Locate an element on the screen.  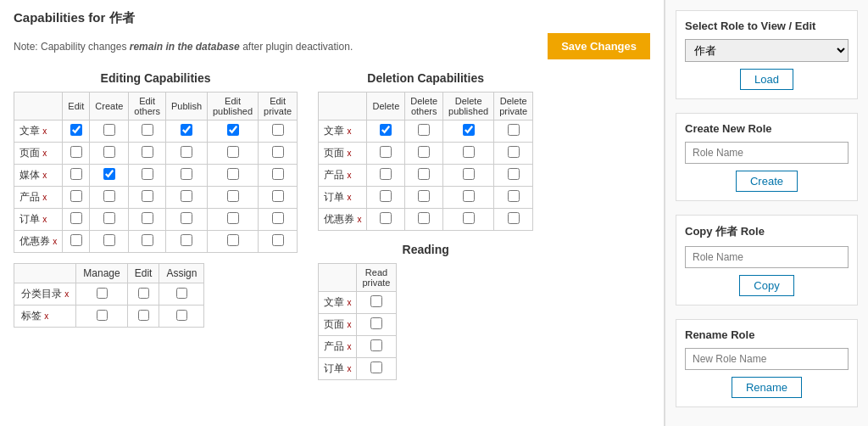
table-row: 文章 x is located at coordinates (358, 303).